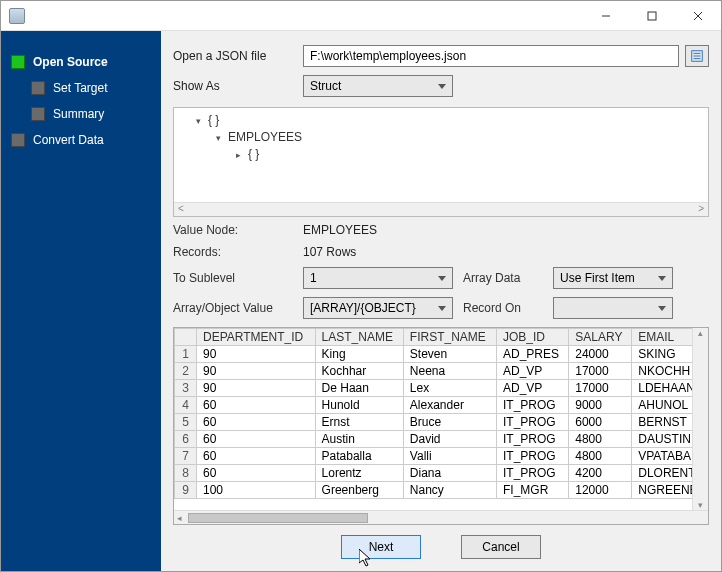 This screenshot has width=722, height=572. I want to click on table-cell: Greenberg, so click(359, 490).